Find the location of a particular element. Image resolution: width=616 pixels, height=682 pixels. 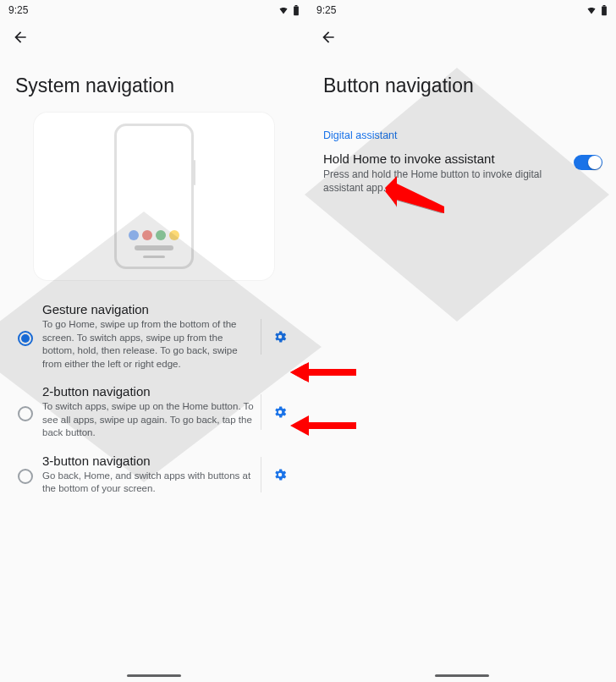

pref-title: Hold Home to invoke assistant is located at coordinates (444, 159).